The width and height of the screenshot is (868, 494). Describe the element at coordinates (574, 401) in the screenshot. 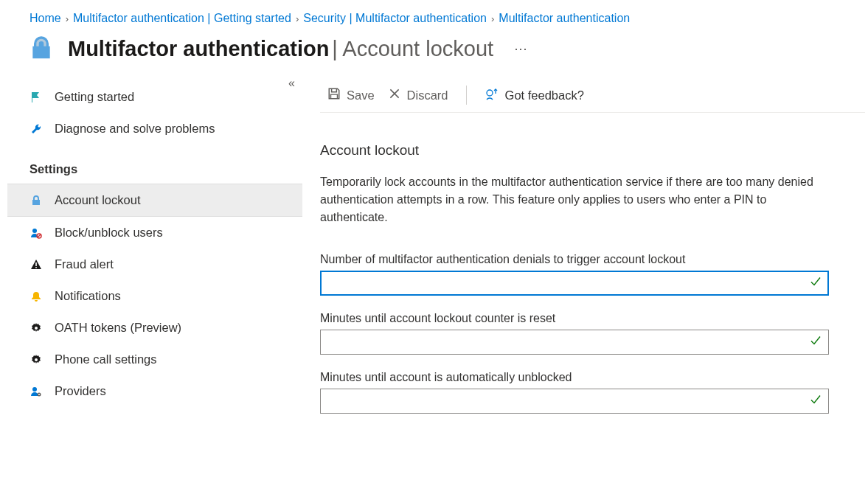

I see `input-wrap-unblock` at that location.